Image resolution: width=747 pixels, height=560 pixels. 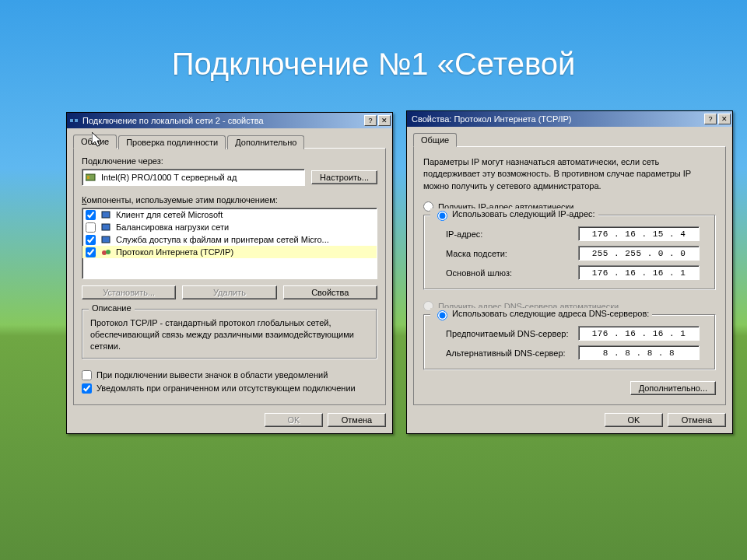 What do you see at coordinates (223, 240) in the screenshot?
I see `component-label: Служба доступа к файлам и принтерам сете…` at bounding box center [223, 240].